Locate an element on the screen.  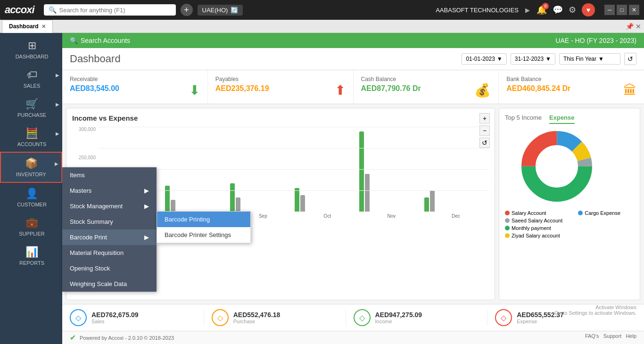
dashboard-icon: ⊞ is located at coordinates (32, 46).